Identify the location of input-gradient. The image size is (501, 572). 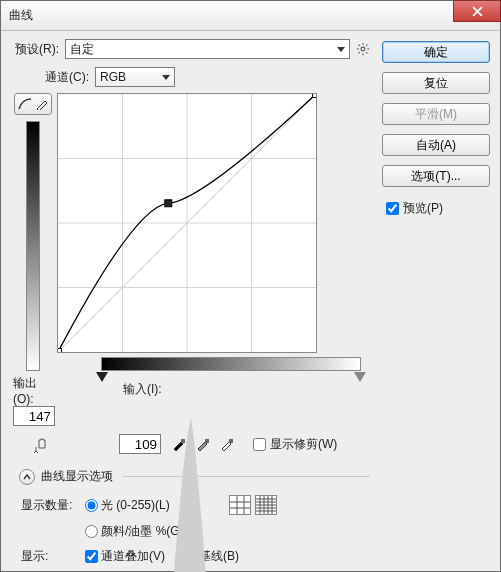
(231, 364).